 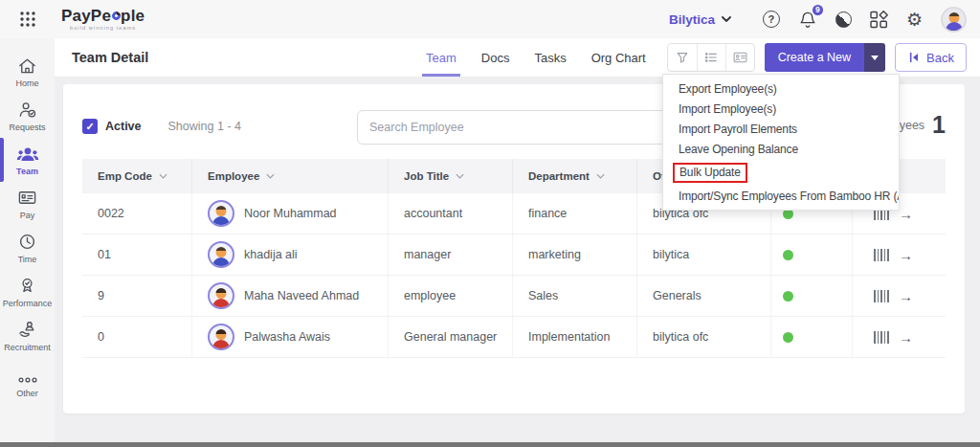 I want to click on menu-item-import-payroll-elements: Import Payroll Elements, so click(x=781, y=128).